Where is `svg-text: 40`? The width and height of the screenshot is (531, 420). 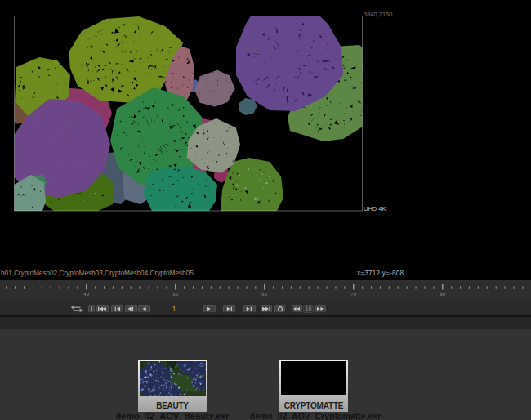 svg-text: 40 is located at coordinates (87, 294).